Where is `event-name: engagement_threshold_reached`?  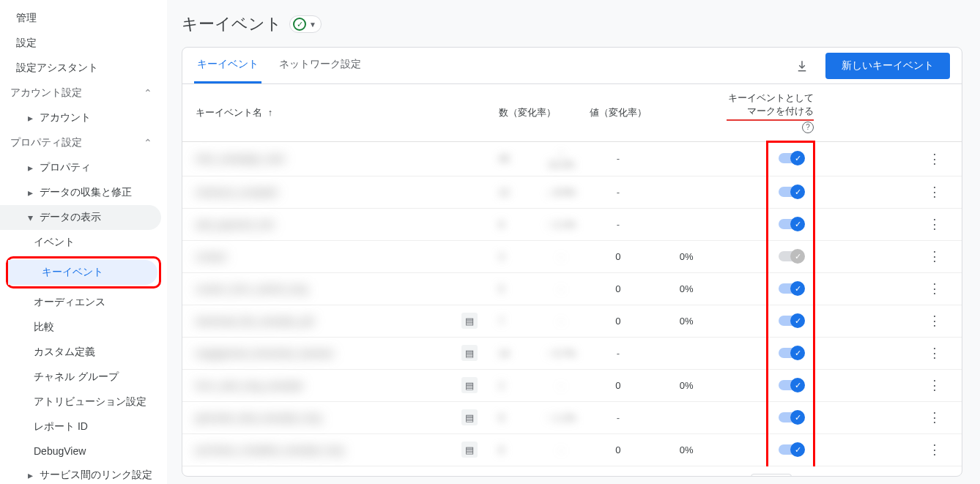
event-name: engagement_threshold_reached is located at coordinates (264, 353).